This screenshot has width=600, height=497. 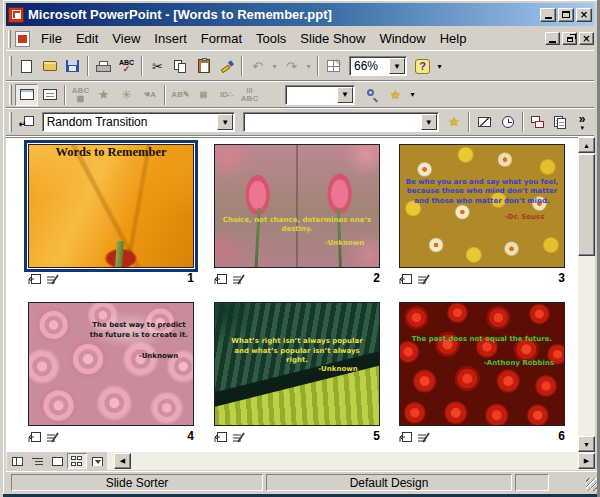 I want to click on resize-grip, so click(x=592, y=484).